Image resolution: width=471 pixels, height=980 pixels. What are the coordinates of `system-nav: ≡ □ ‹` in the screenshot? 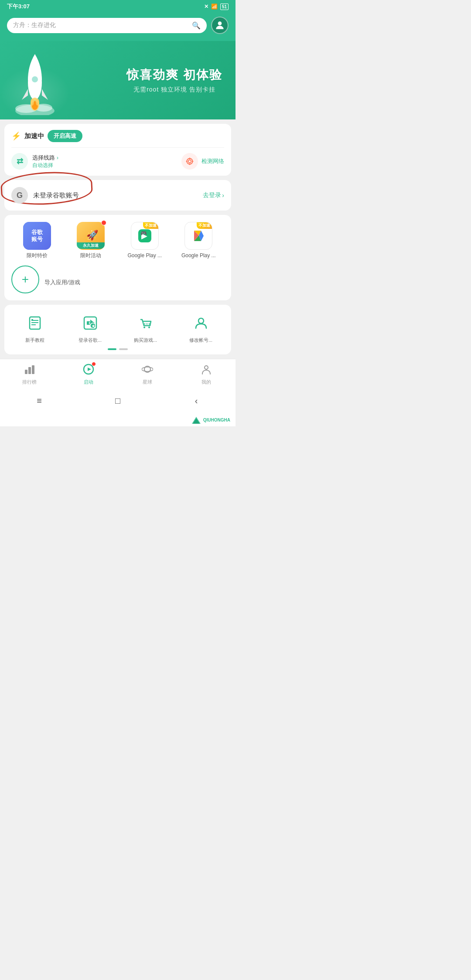 It's located at (118, 401).